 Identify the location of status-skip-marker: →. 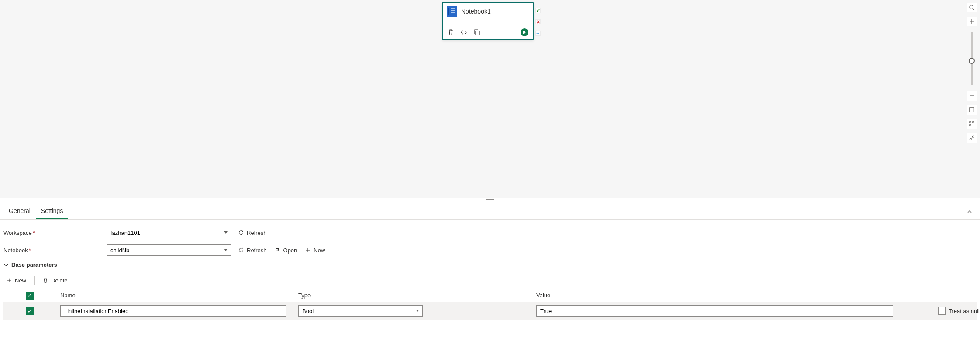
(538, 33).